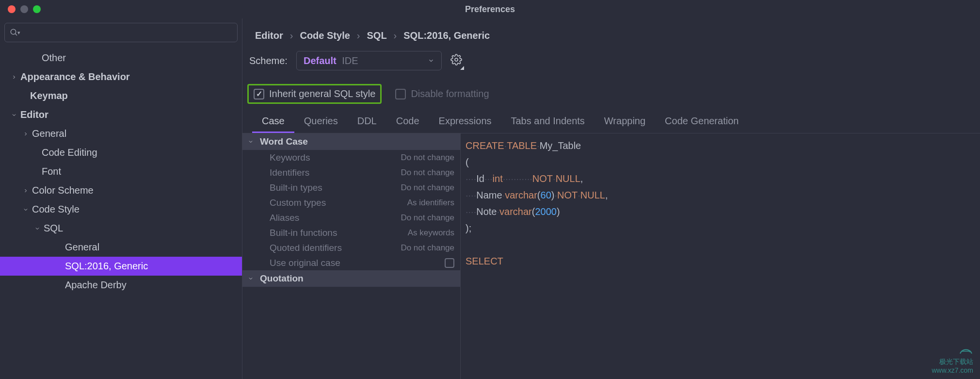 The width and height of the screenshot is (980, 379). I want to click on inherit-label: Inherit general SQL style, so click(322, 94).